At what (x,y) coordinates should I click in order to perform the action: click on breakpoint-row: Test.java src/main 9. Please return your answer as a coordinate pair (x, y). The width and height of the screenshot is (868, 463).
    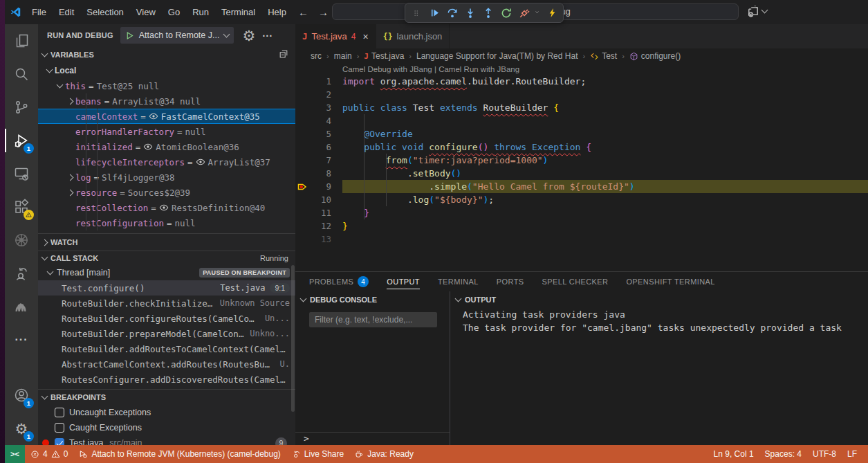
    Looking at the image, I should click on (167, 440).